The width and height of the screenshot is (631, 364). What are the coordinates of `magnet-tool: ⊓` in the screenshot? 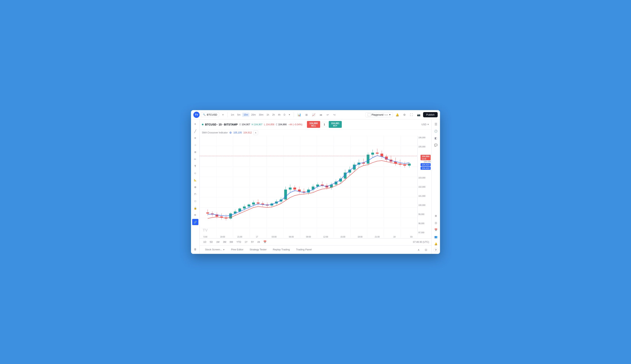 It's located at (195, 194).